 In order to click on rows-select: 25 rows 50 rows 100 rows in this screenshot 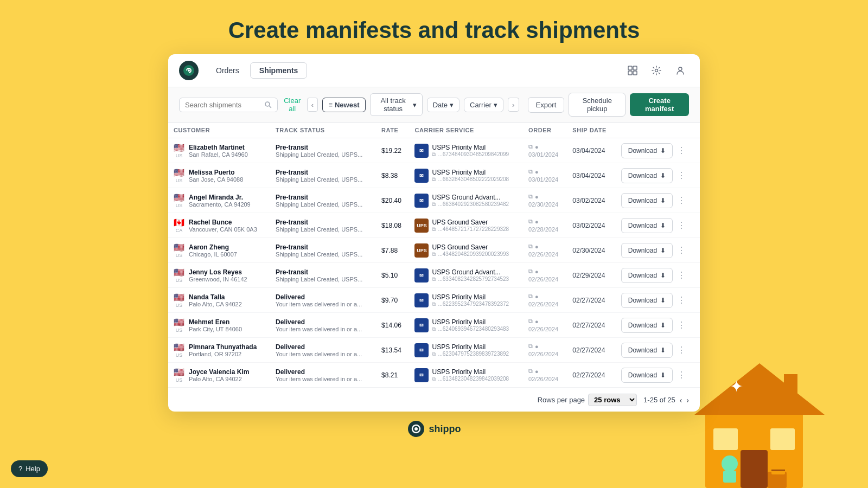, I will do `click(612, 400)`.